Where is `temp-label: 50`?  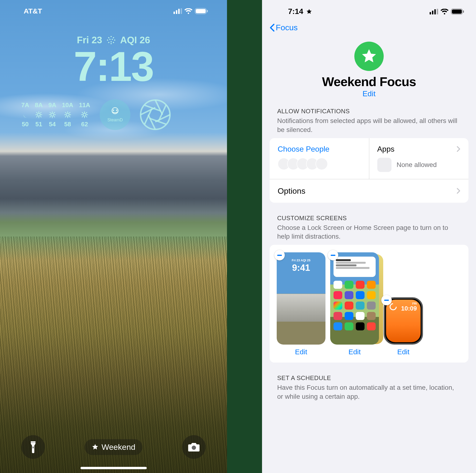 temp-label: 50 is located at coordinates (25, 124).